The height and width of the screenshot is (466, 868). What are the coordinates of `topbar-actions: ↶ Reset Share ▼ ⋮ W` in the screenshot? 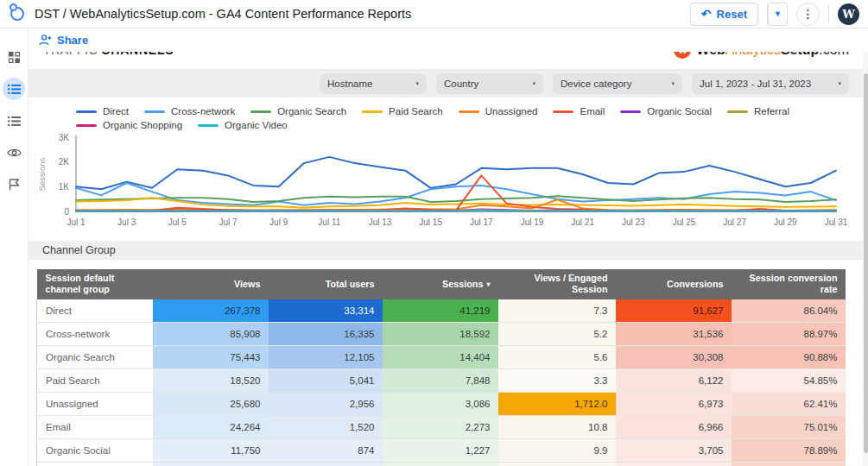 It's located at (775, 14).